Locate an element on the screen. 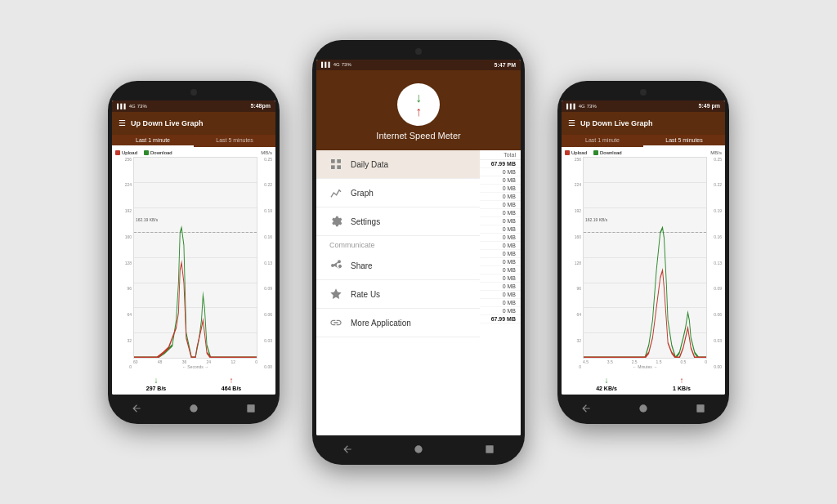 The width and height of the screenshot is (837, 504). hamburger-icon: ☰ is located at coordinates (123, 123).